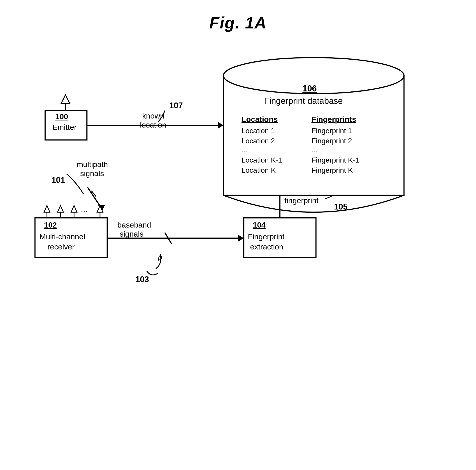 The width and height of the screenshot is (476, 470). What do you see at coordinates (332, 131) in the screenshot?
I see `db-row1-fp: Fingerprint 1` at bounding box center [332, 131].